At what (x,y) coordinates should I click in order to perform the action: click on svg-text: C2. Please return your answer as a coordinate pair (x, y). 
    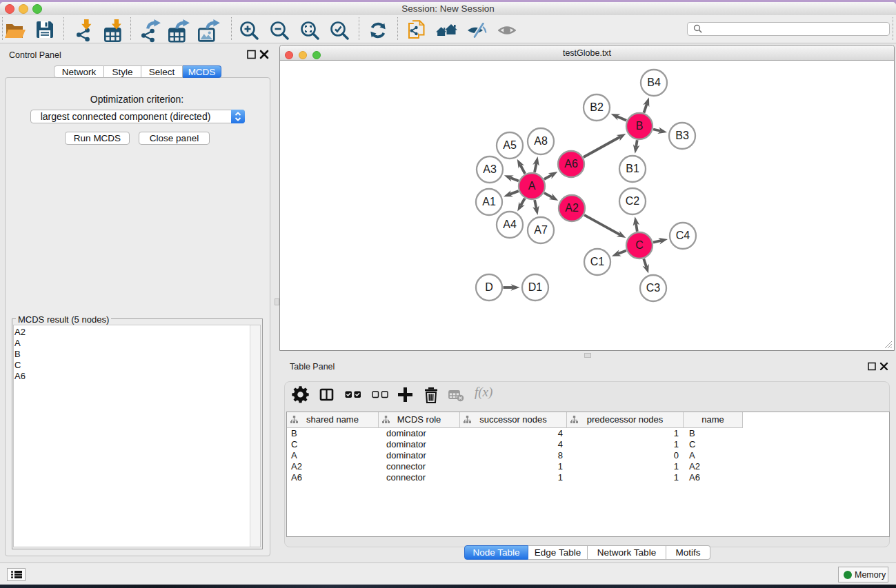
    Looking at the image, I should click on (633, 201).